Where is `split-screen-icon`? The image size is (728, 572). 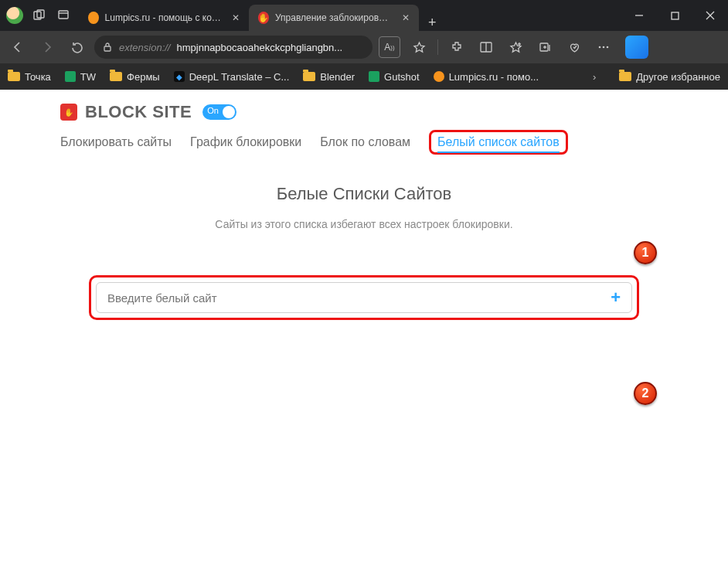
split-screen-icon is located at coordinates (486, 47).